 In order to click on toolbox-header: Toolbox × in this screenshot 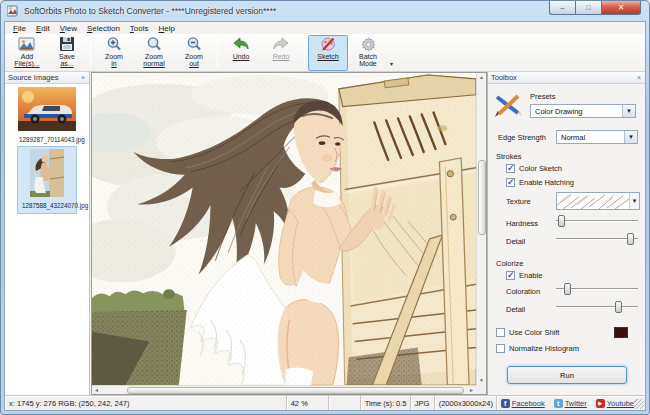, I will do `click(566, 78)`.